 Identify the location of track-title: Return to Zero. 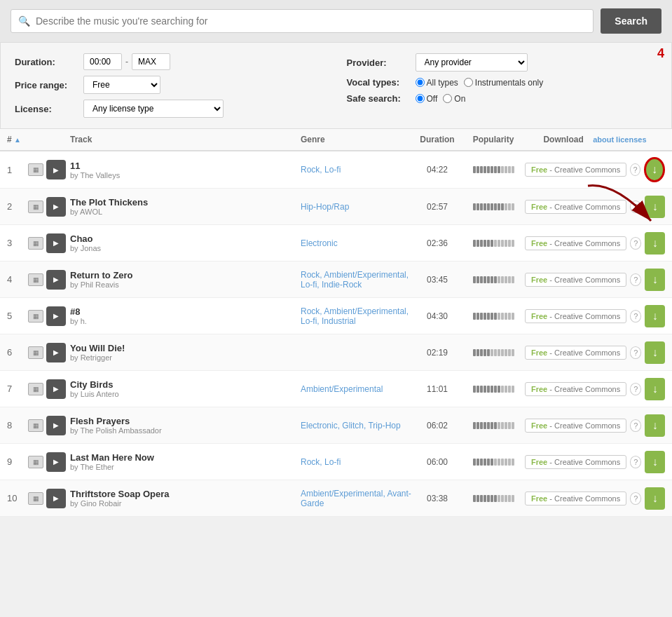
(185, 275).